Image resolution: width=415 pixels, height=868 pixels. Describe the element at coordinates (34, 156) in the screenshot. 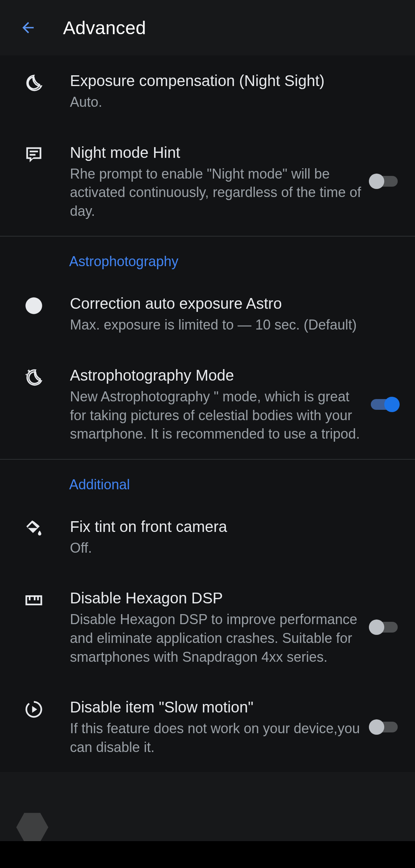

I see `speech-bubble-icon` at that location.